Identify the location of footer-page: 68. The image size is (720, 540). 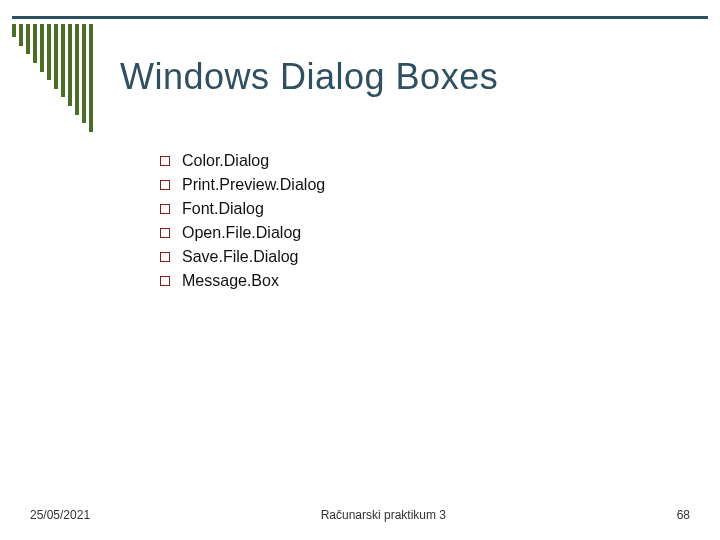
(684, 515).